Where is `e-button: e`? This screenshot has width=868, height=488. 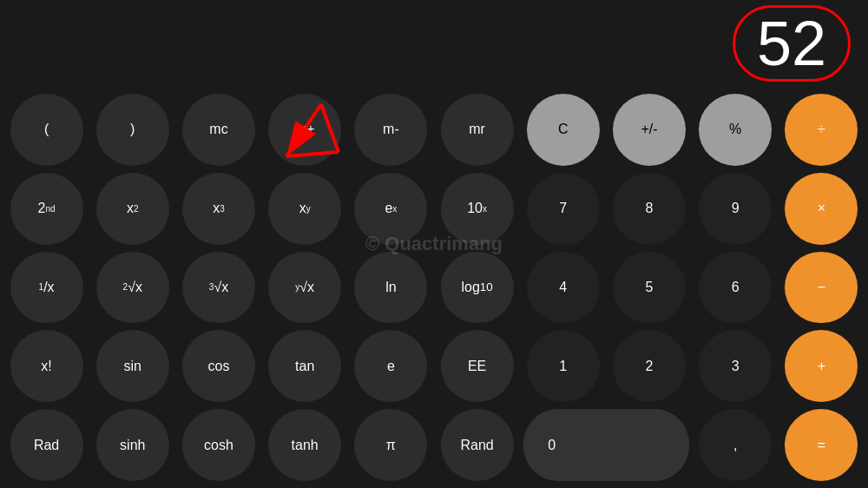 e-button: e is located at coordinates (391, 366).